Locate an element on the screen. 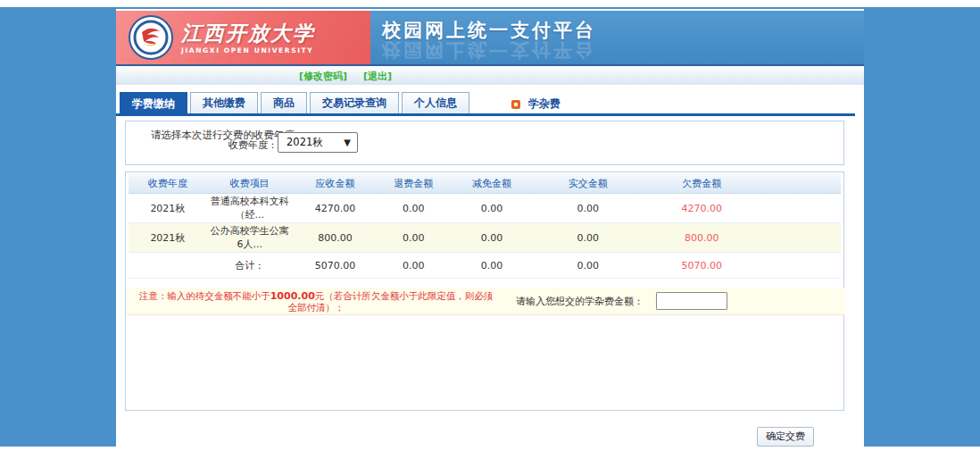  platform-title-reflection: 校园网上统一支付平台 is located at coordinates (623, 50).